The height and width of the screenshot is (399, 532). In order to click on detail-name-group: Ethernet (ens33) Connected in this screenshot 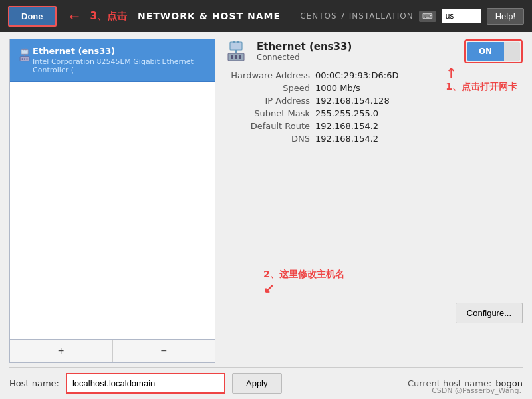, I will do `click(305, 51)`.